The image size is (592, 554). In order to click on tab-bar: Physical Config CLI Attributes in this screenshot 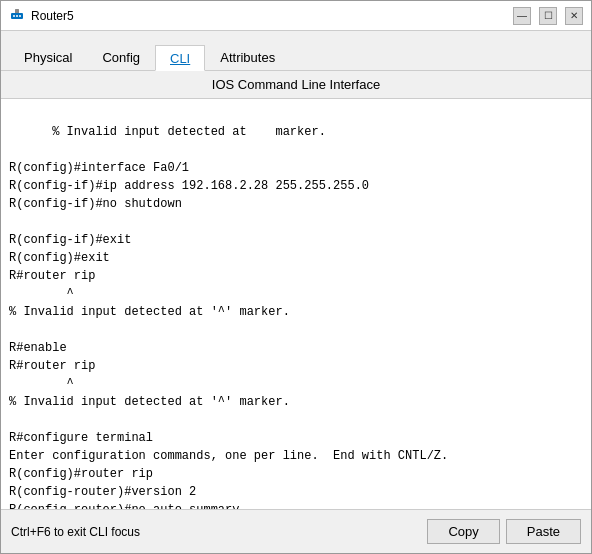, I will do `click(296, 51)`.